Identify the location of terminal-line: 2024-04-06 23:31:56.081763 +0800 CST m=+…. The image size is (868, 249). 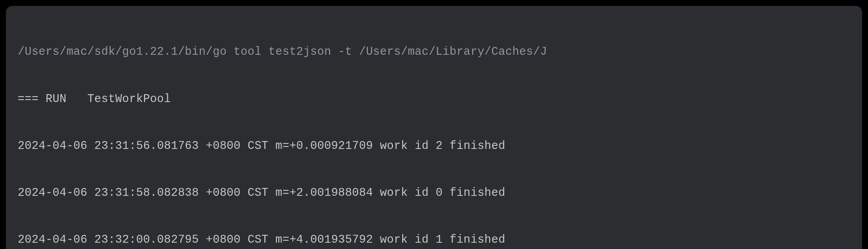
(434, 146).